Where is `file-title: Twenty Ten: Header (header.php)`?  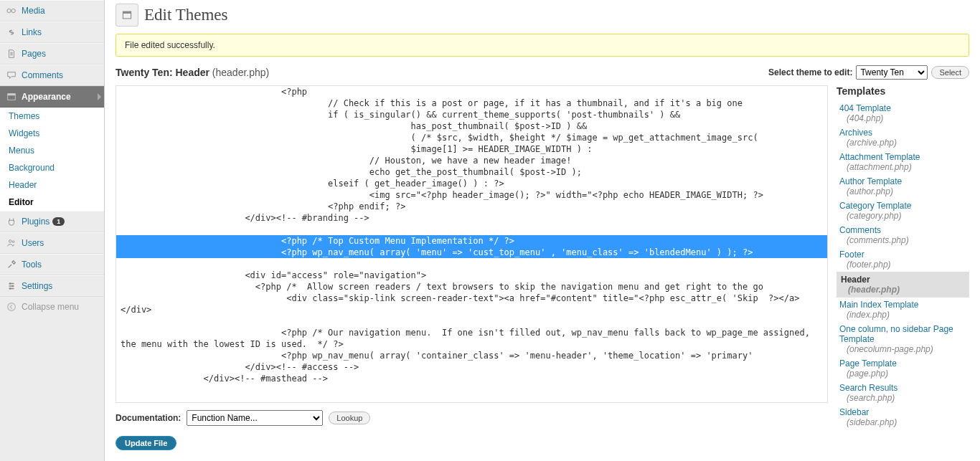
file-title: Twenty Ten: Header (header.php) is located at coordinates (192, 72).